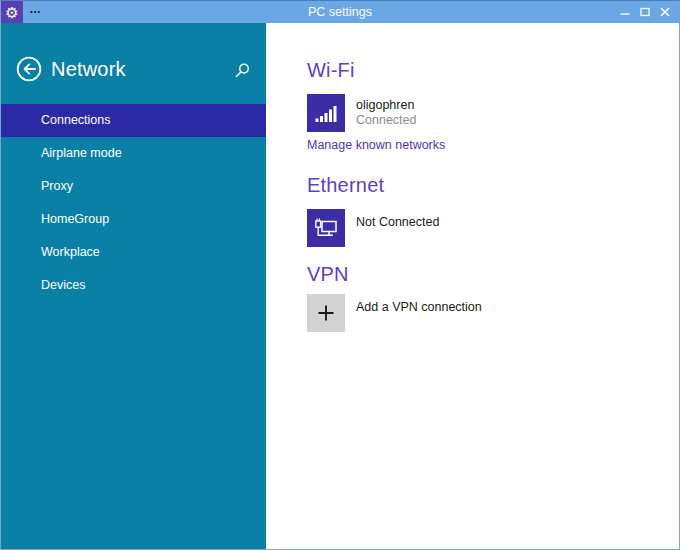 The height and width of the screenshot is (550, 680). Describe the element at coordinates (143, 70) in the screenshot. I see `page-title: Network` at that location.